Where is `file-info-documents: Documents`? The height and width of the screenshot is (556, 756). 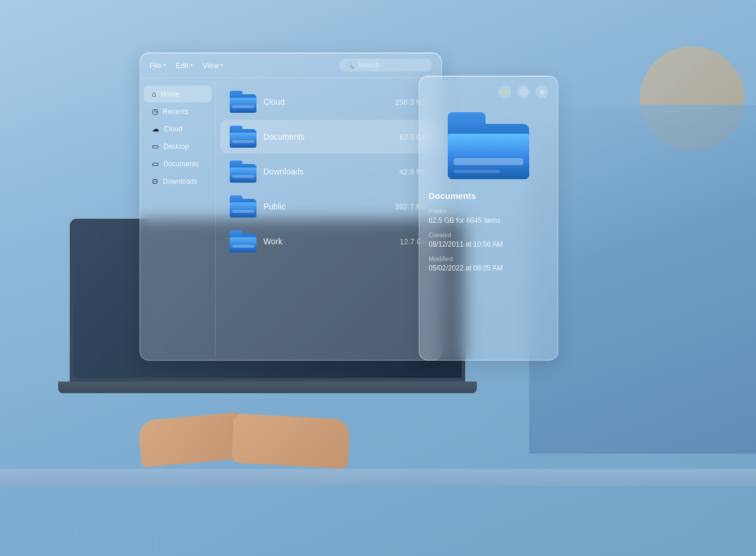
file-info-documents: Documents is located at coordinates (331, 137).